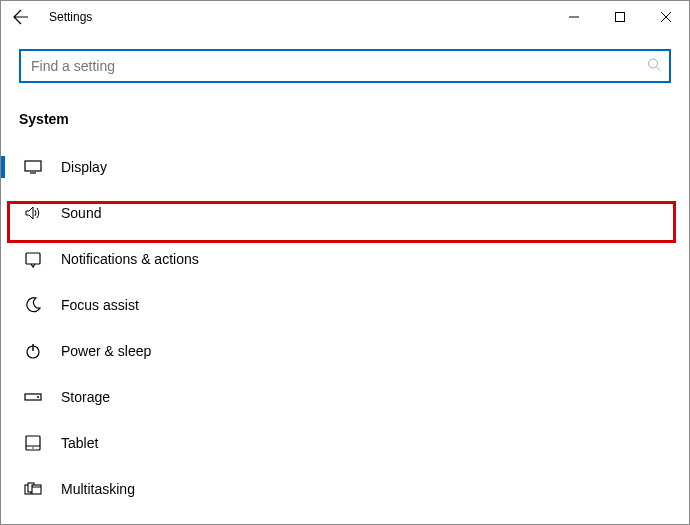 The image size is (690, 525). Describe the element at coordinates (345, 305) in the screenshot. I see `nav-item-focus-assist: Focus assist` at that location.